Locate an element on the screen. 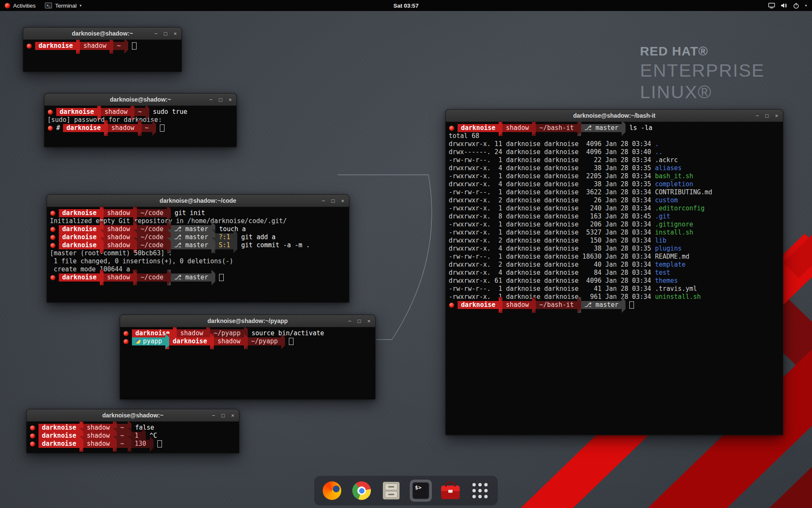  file-attributes: -rw-rw-r--. 1 darknoise darknoise 3622 J… is located at coordinates (552, 192).